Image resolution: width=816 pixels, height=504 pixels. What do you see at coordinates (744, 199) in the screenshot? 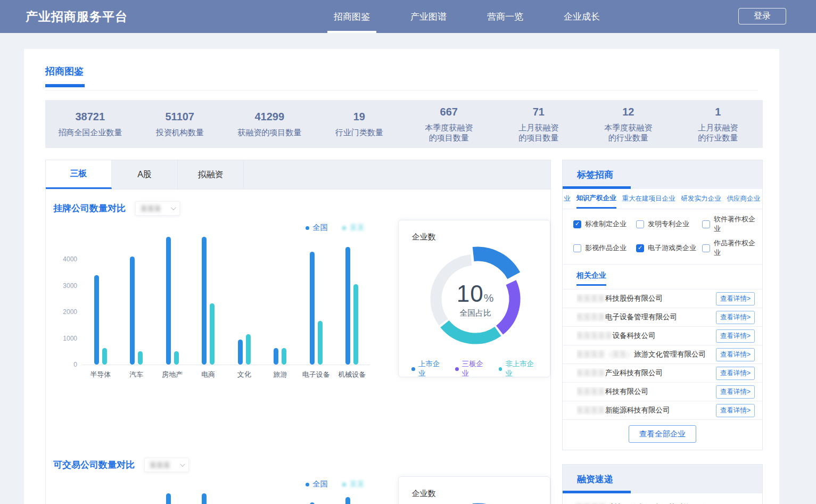
I see `subtab-suppliers: 供应商企业` at bounding box center [744, 199].